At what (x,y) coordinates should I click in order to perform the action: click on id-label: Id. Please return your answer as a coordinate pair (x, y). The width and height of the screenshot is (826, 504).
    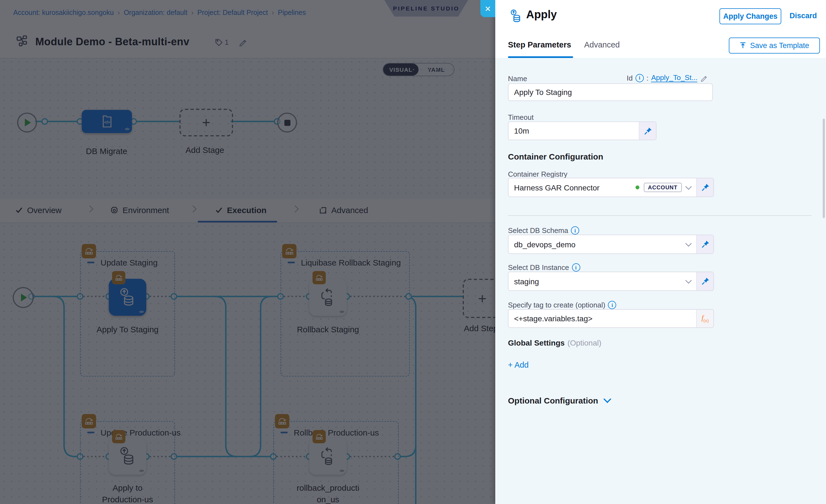
    Looking at the image, I should click on (630, 78).